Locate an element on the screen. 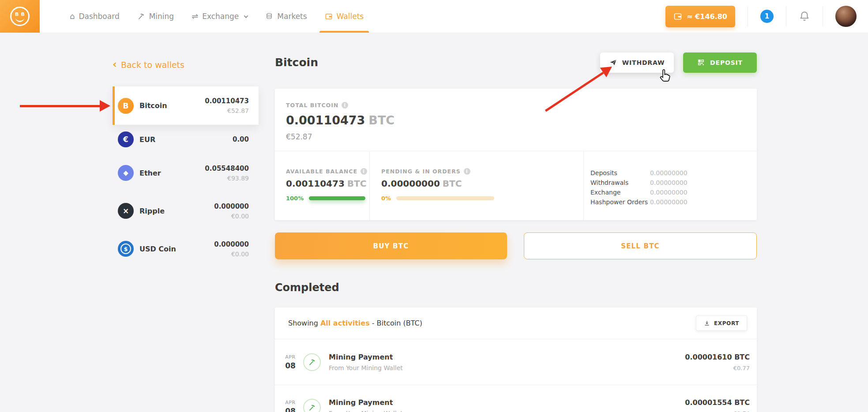  mining-payment-icon is located at coordinates (312, 405).